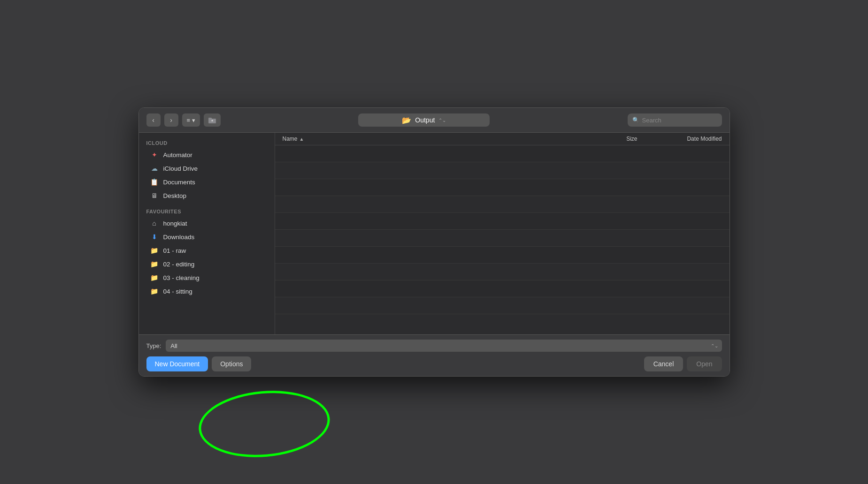 The height and width of the screenshot is (484, 868). I want to click on sidebar-item-label: Desktop, so click(175, 196).